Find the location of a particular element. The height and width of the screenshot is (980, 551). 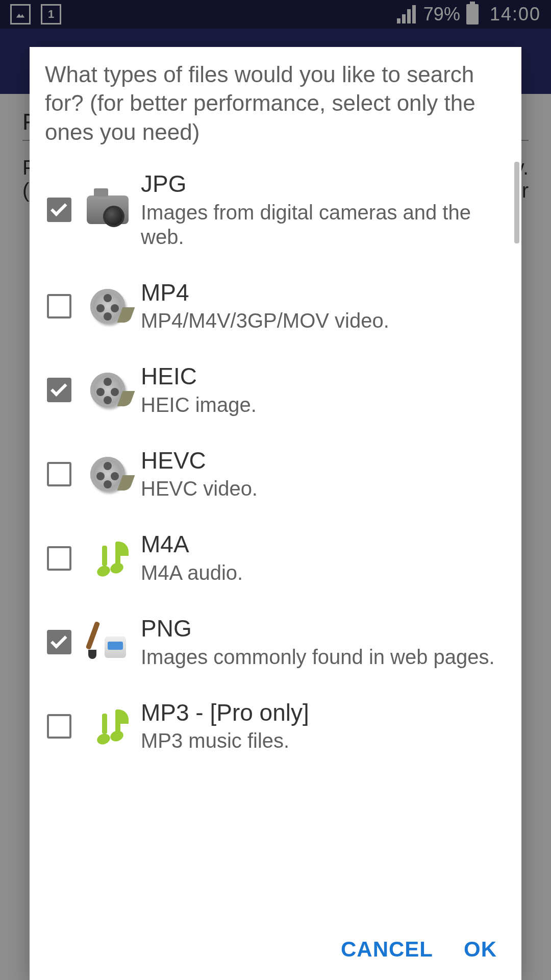

file-type-option: MP3 - [Pro only]MP3 music files. is located at coordinates (276, 727).